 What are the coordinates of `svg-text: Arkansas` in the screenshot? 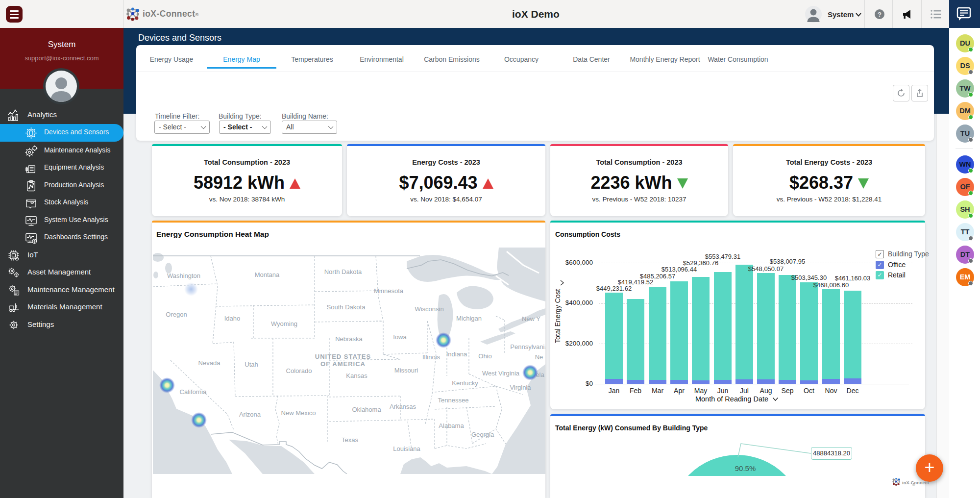 It's located at (403, 407).